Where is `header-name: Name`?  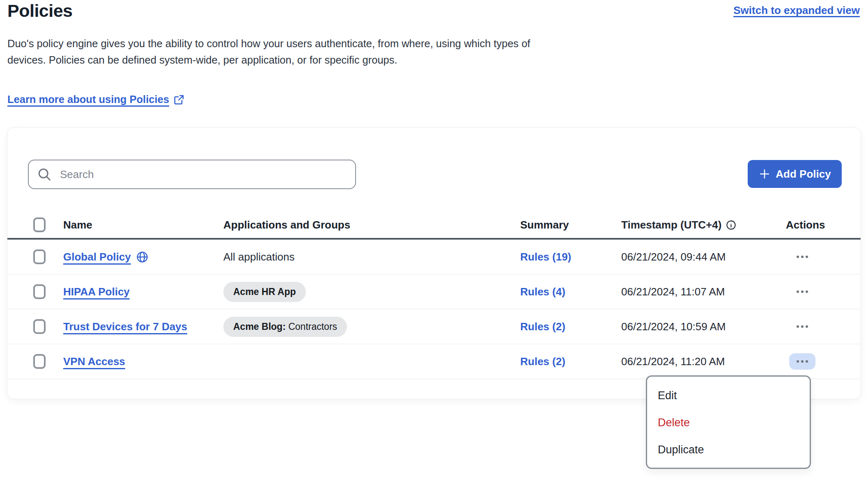 header-name: Name is located at coordinates (143, 225).